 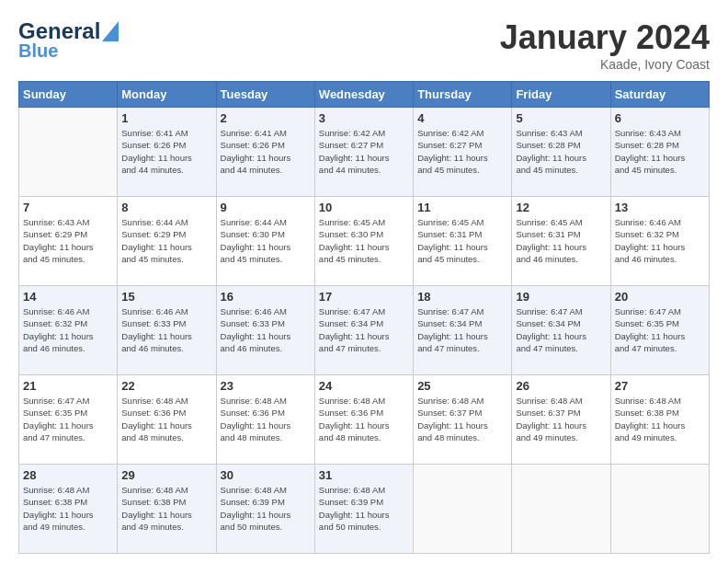 What do you see at coordinates (364, 95) in the screenshot?
I see `weekday-header-row: SundayMondayTuesdayWednesdayThursdayFrid…` at bounding box center [364, 95].